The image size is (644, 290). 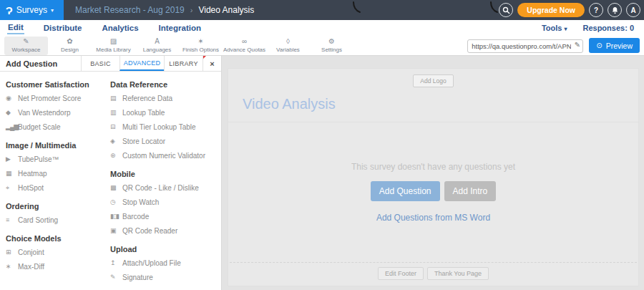 I want to click on question-type-qr-code-like-dislike: ▩ QR Code - Like / Dislike, so click(x=166, y=188).